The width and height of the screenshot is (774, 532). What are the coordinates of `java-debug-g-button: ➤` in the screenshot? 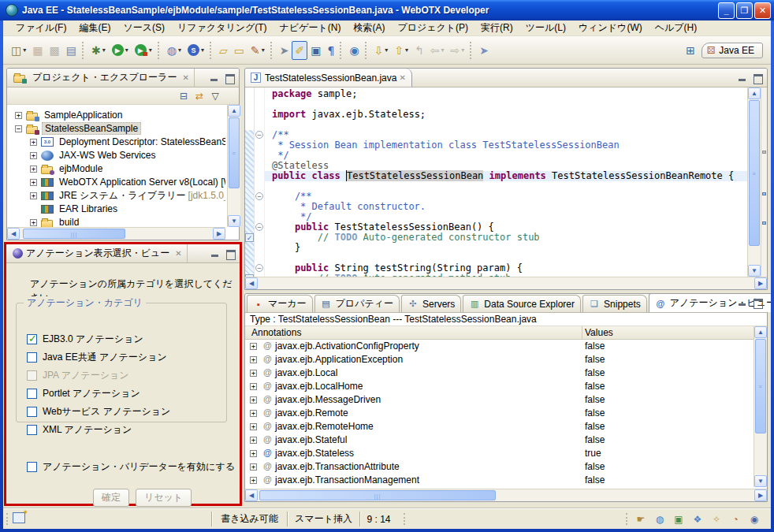 It's located at (285, 50).